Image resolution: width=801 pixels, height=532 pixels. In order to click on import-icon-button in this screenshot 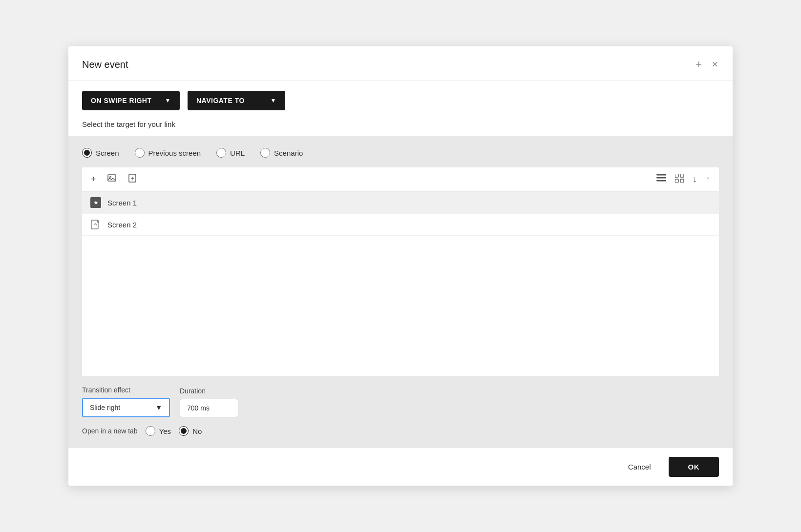, I will do `click(132, 180)`.